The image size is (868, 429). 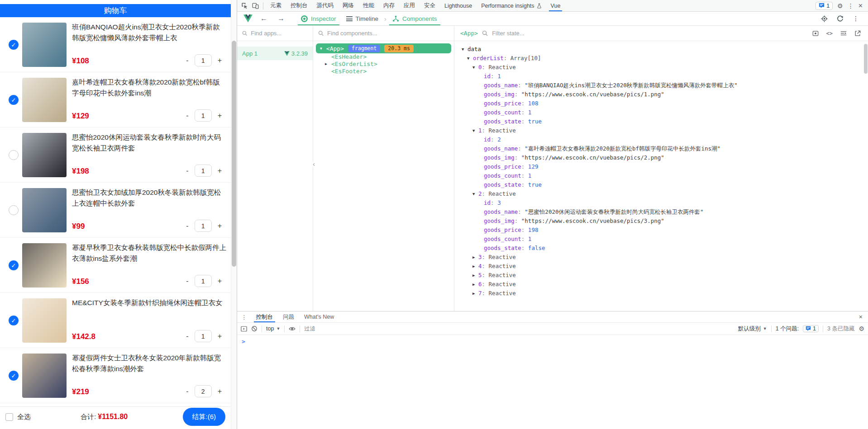 I want to click on state-line: ▶5: Reactive, so click(x=663, y=275).